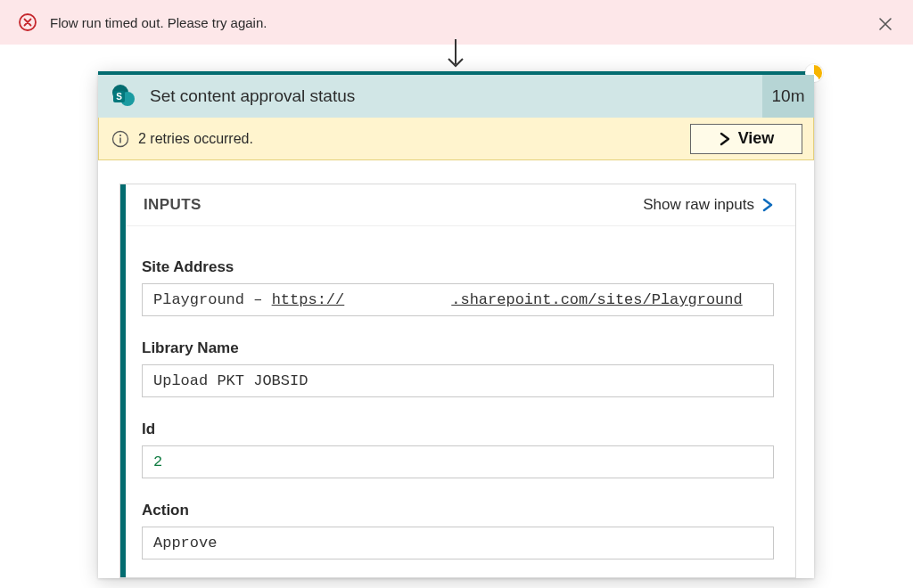  What do you see at coordinates (458, 205) in the screenshot?
I see `inputs-section-header: INPUTS Show raw inputs` at bounding box center [458, 205].